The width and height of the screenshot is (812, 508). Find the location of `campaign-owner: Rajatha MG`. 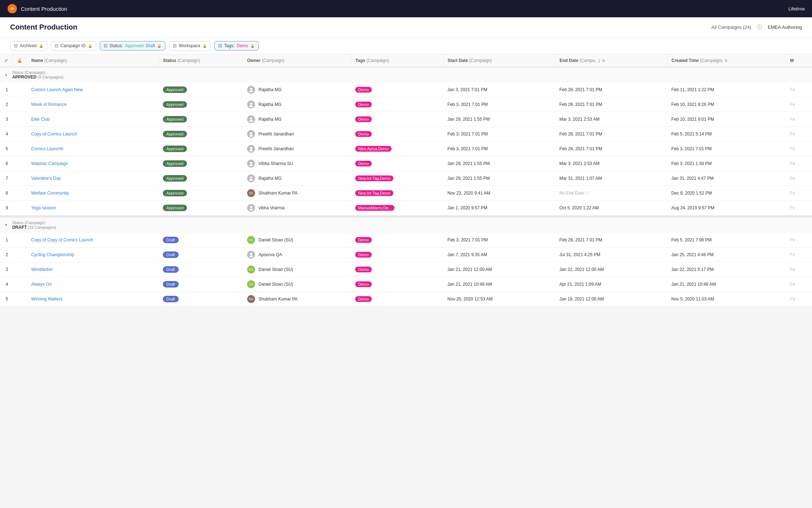

campaign-owner: Rajatha MG is located at coordinates (297, 120).